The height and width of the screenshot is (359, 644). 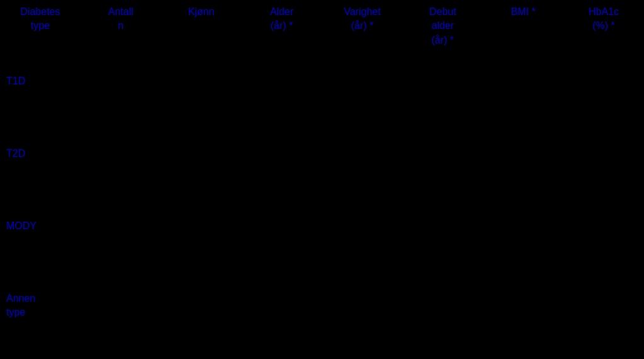 I want to click on cell-t2d-hba1c, so click(x=604, y=178).